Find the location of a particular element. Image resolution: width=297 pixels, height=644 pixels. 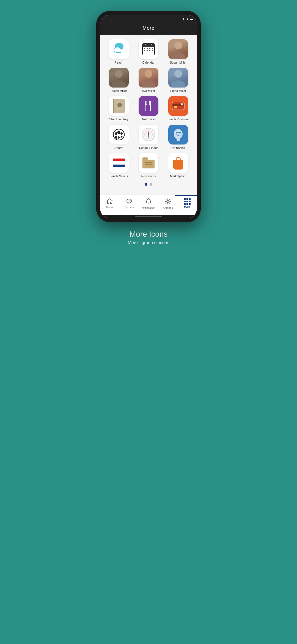

calendar-icon-box is located at coordinates (148, 49).